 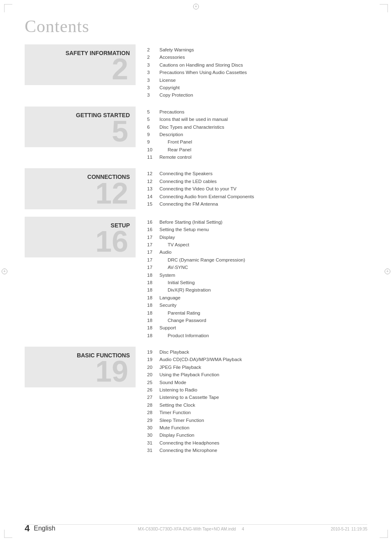 I want to click on footer-center: MX-C630D-C730D-XFA-ENG-With Tape+NO AM.i…, so click(x=193, y=528).